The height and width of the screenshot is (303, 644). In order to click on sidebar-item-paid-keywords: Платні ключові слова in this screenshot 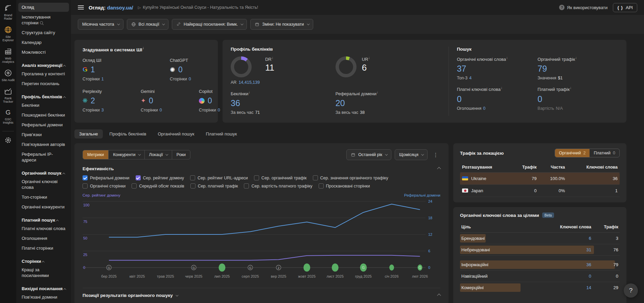, I will do `click(44, 228)`.